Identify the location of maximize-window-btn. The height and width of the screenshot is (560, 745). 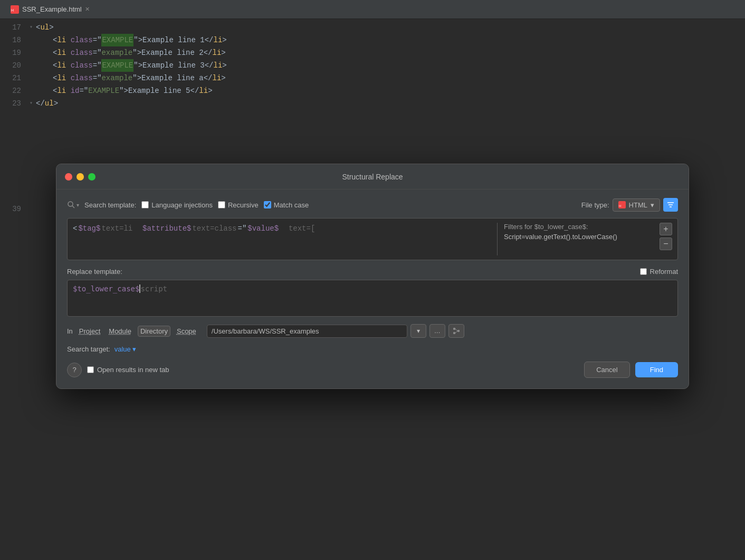
(92, 177).